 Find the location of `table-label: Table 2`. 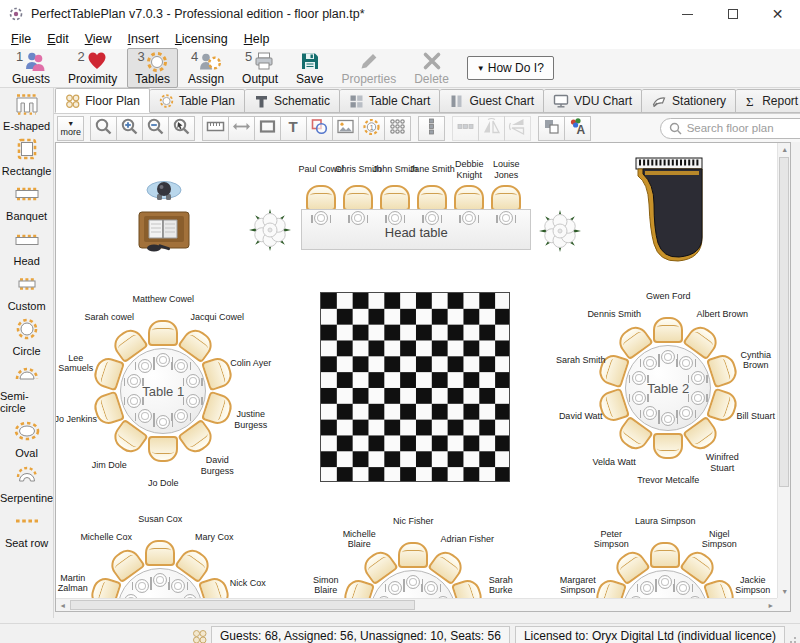

table-label: Table 2 is located at coordinates (668, 388).